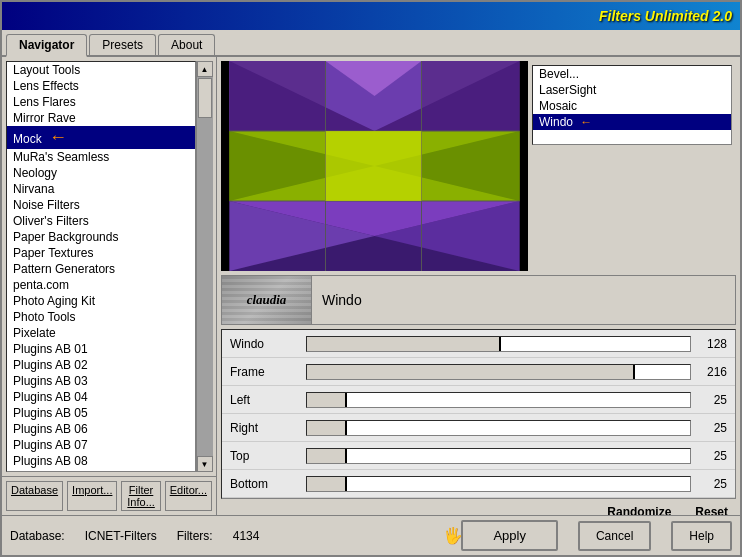  I want to click on list-item: Pattern Generators, so click(101, 269).